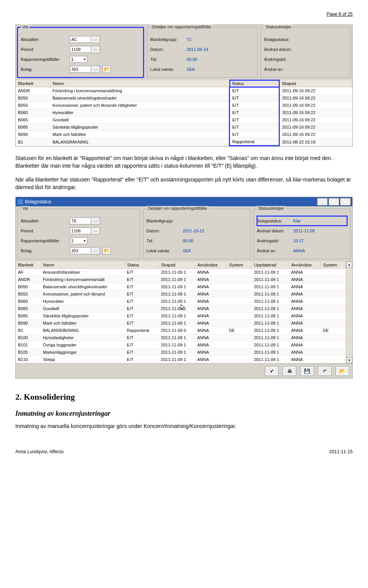  Describe the element at coordinates (79, 241) in the screenshot. I see `rapp-dropdown-2: 1▼` at that location.